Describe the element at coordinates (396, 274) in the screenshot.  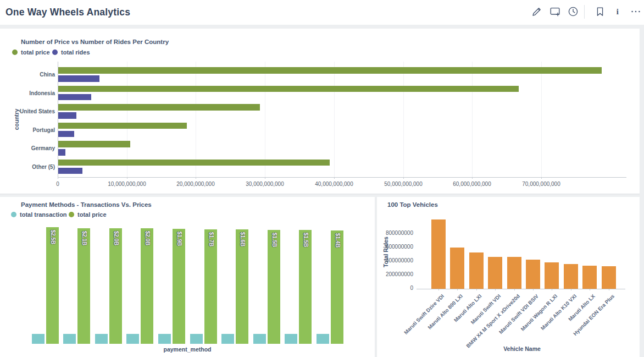
I see `y-axis-tick-label: 200000000` at that location.